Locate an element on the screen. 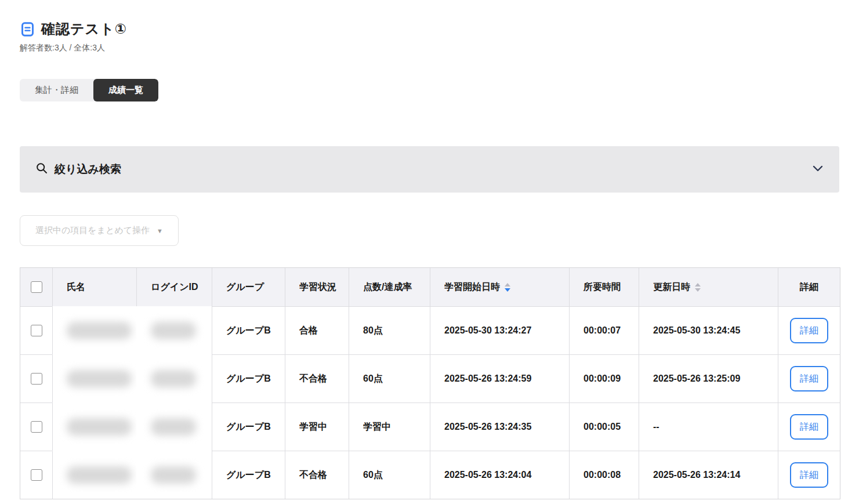 The height and width of the screenshot is (504, 859). sort-icon-updated is located at coordinates (698, 288).